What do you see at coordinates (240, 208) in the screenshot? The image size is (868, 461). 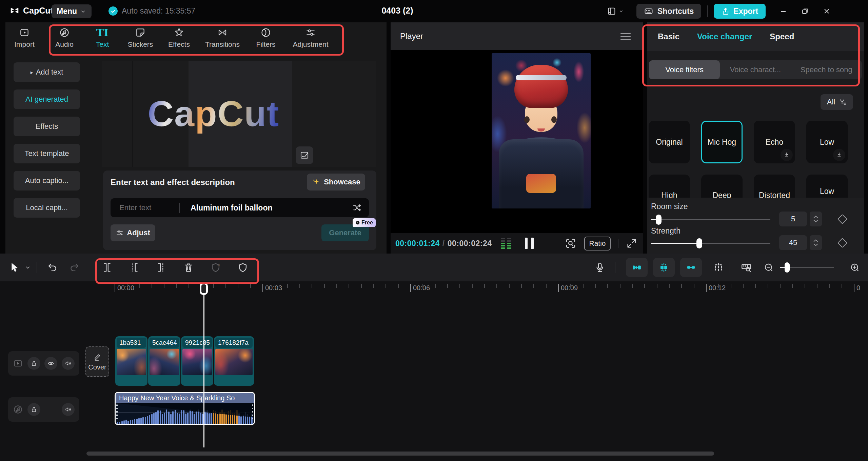 I see `effect-description-input: Enter text Aluminum foil balloon` at bounding box center [240, 208].